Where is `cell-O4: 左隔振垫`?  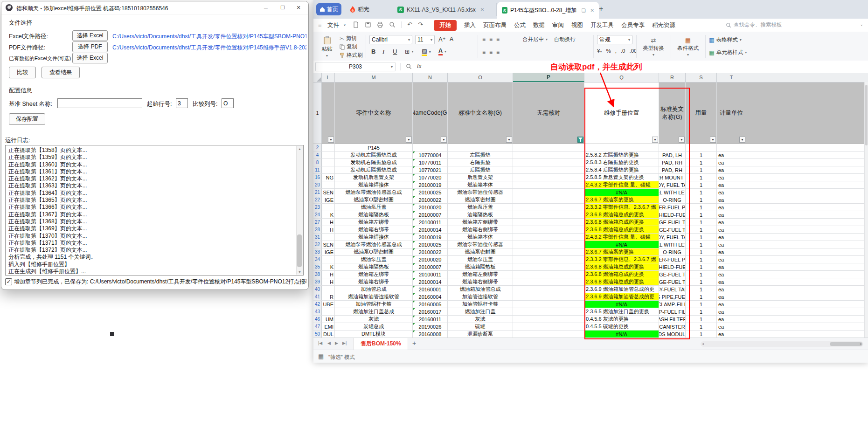
cell-O4: 左隔振垫 is located at coordinates (480, 155).